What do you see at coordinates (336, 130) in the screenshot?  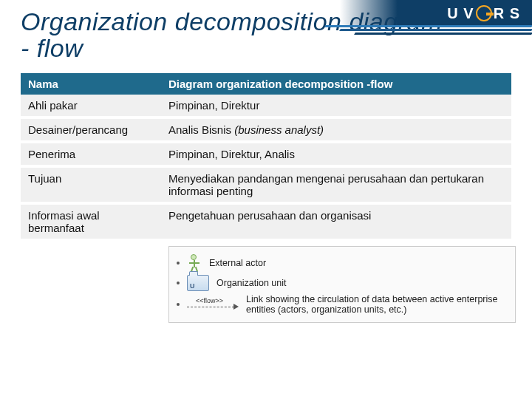 I see `cell-value: Analis Bisnis (business analyst)` at bounding box center [336, 130].